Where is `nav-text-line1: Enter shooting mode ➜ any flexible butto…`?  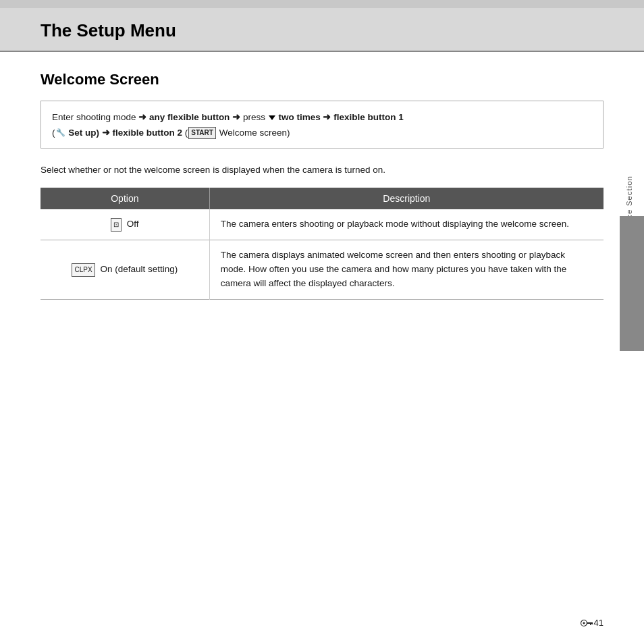 nav-text-line1: Enter shooting mode ➜ any flexible butto… is located at coordinates (228, 117).